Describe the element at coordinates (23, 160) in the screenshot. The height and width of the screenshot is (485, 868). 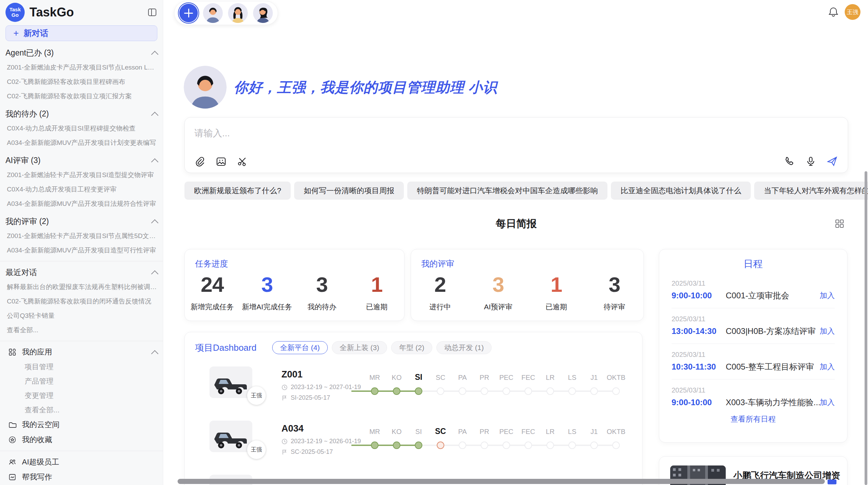
I see `section-title: AI评审 (3)` at that location.